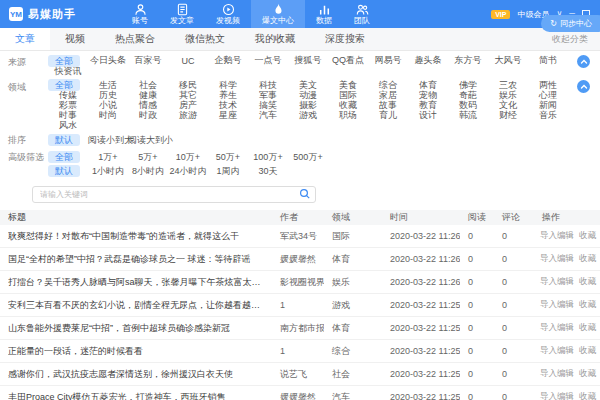  I want to click on tab-favorites: 我的收藏, so click(275, 39).